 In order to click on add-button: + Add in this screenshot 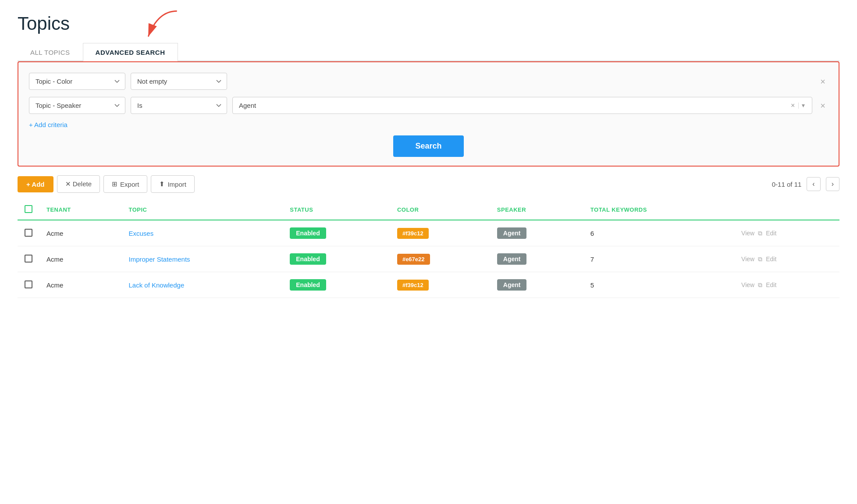, I will do `click(36, 184)`.